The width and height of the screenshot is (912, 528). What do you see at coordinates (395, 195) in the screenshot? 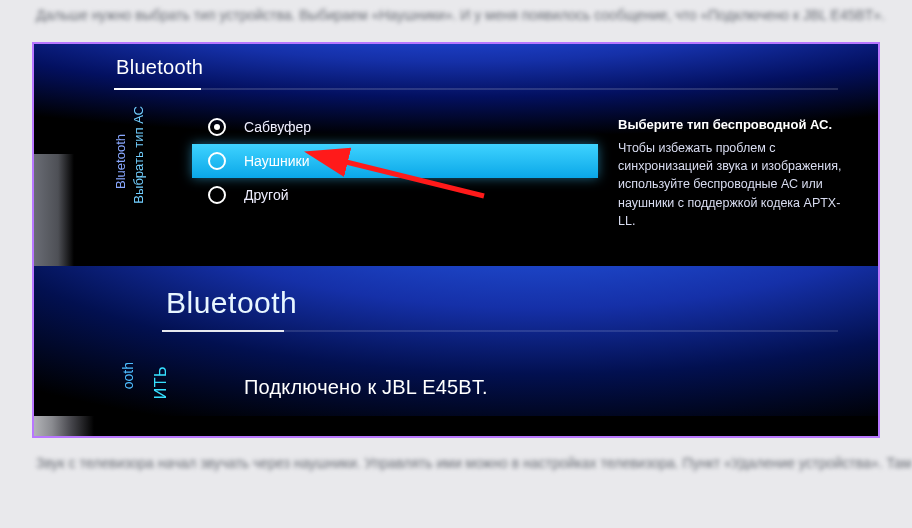
I see `option-other: Другой` at bounding box center [395, 195].